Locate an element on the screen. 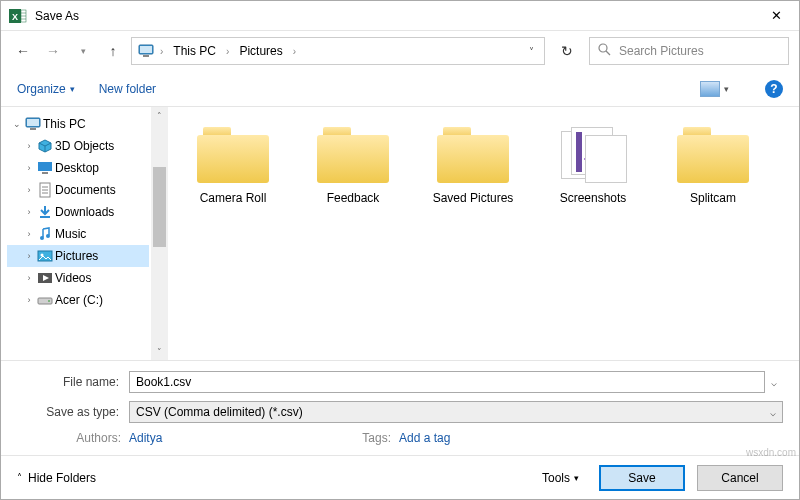 This screenshot has height=500, width=800. tree-root-label: This PC is located at coordinates (64, 124).